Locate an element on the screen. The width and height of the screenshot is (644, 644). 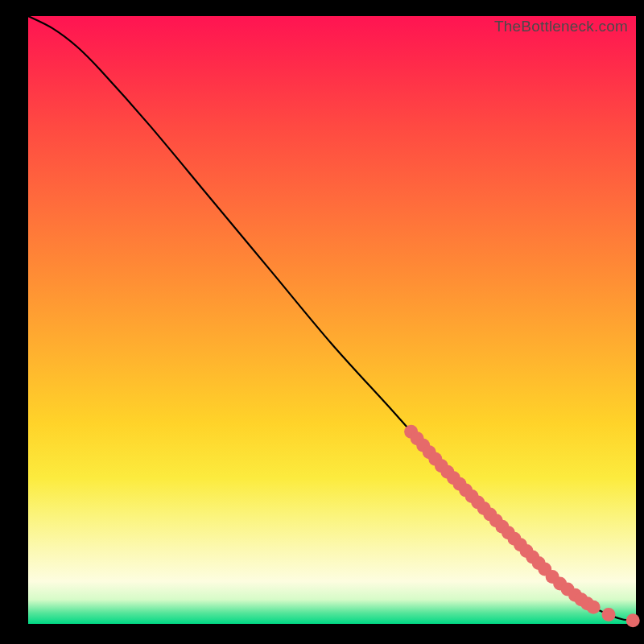
watermark-text: TheBottleneck.com is located at coordinates (561, 27).